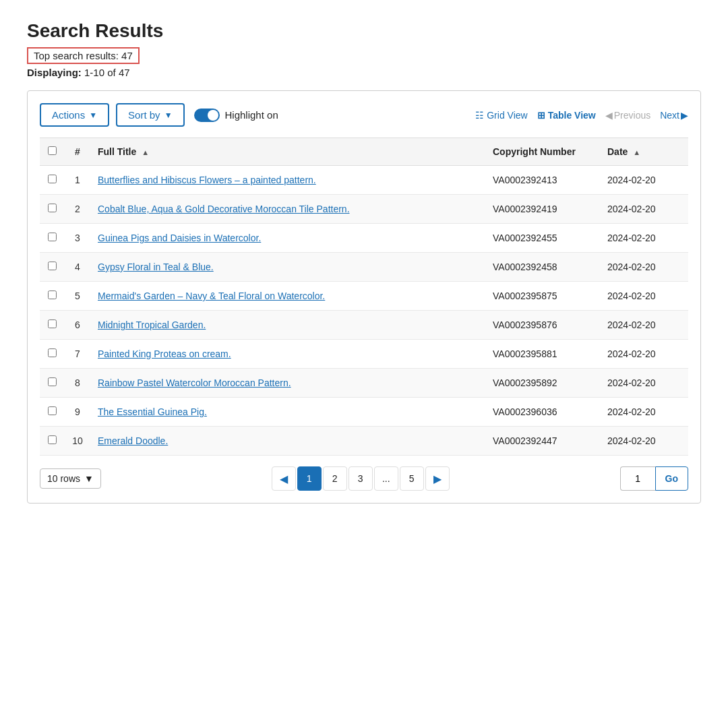 This screenshot has width=728, height=701. Describe the element at coordinates (361, 479) in the screenshot. I see `page-3-button: 3` at that location.